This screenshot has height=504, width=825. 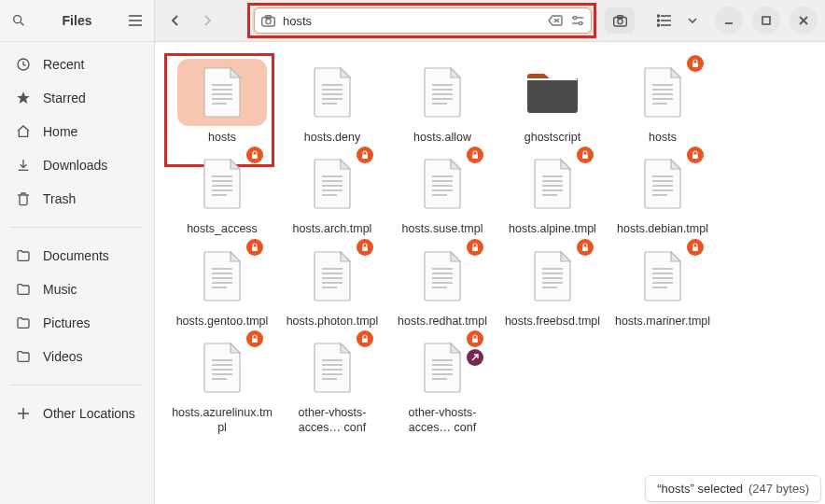 What do you see at coordinates (663, 193) in the screenshot?
I see `file-tile: hosts.debian.tmpl` at bounding box center [663, 193].